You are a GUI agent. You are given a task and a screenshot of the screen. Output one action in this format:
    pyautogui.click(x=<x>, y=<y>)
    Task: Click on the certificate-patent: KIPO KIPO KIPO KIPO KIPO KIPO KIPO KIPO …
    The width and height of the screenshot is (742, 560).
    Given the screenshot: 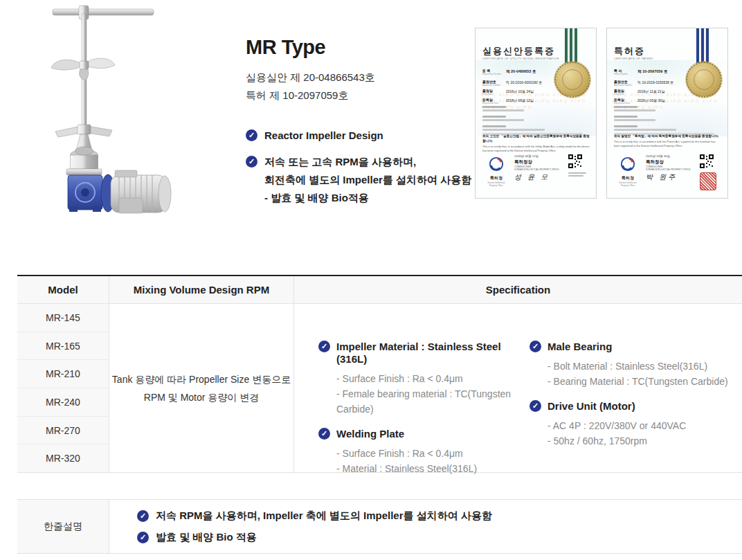 What is the action you would take?
    pyautogui.click(x=667, y=114)
    